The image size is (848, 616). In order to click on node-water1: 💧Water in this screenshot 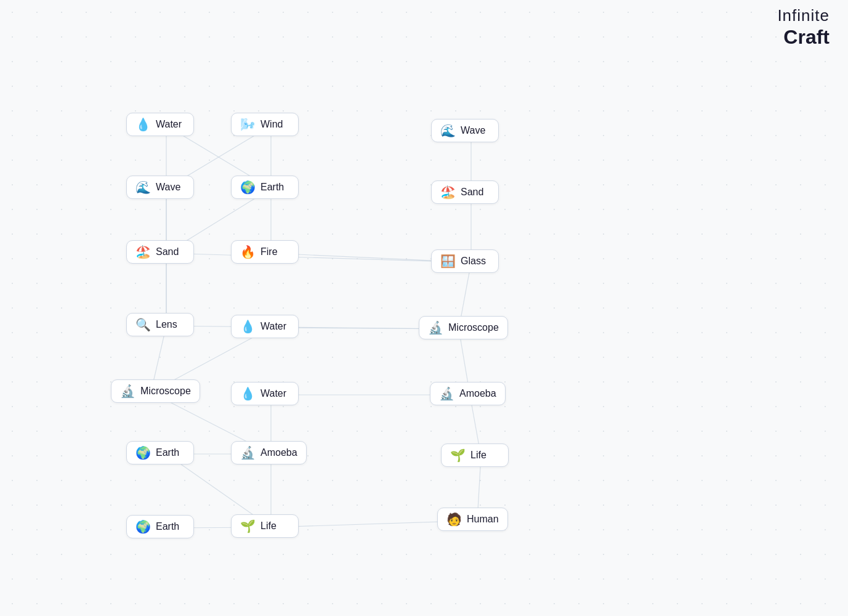, I will do `click(160, 124)`.